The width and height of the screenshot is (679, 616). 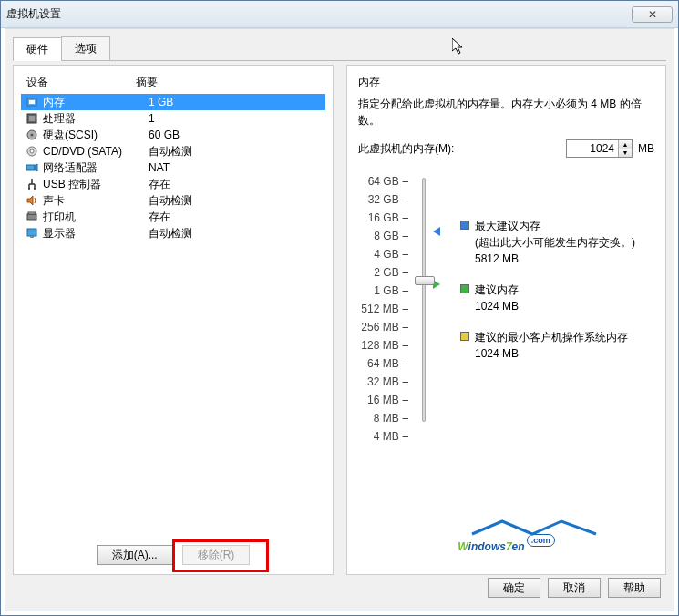 What do you see at coordinates (384, 327) in the screenshot?
I see `slider-tick-label: 256 MB ‒` at bounding box center [384, 327].